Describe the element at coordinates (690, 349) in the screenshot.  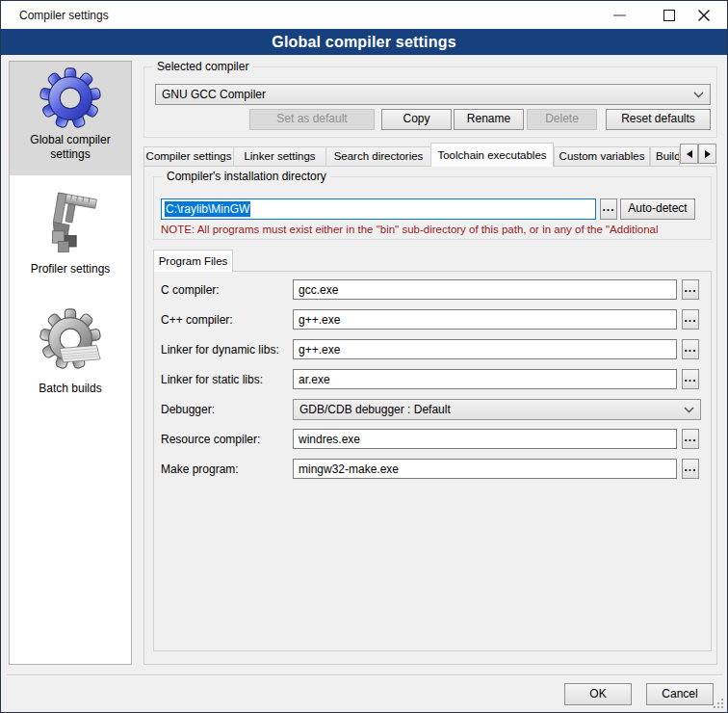
I see `linker-dynamic-browse-button: ...` at that location.